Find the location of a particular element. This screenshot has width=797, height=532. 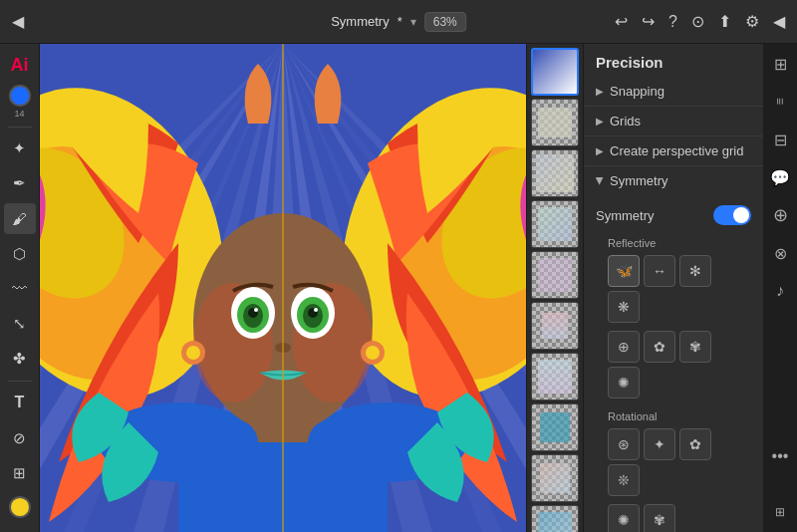

snapping-section: ▶ Snapping is located at coordinates (673, 92).